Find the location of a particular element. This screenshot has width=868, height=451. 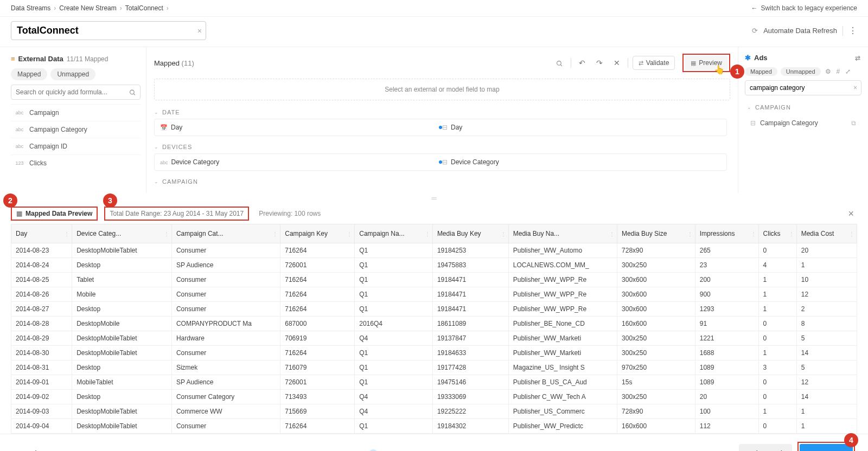

map-row: abcDevice Category⊟Device Category is located at coordinates (441, 162).